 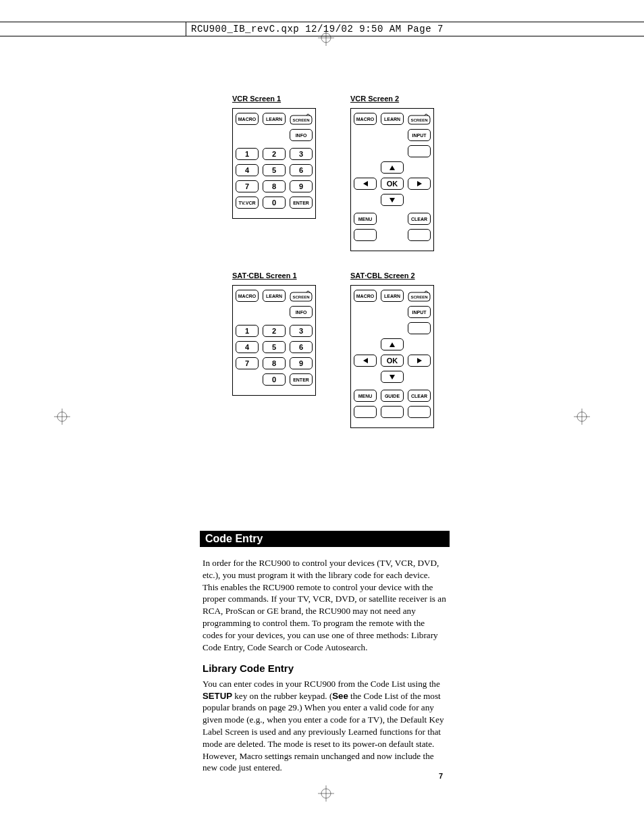 What do you see at coordinates (321, 683) in the screenshot?
I see `body-text-span: You can enter codes in your RCU900 from …` at bounding box center [321, 683].